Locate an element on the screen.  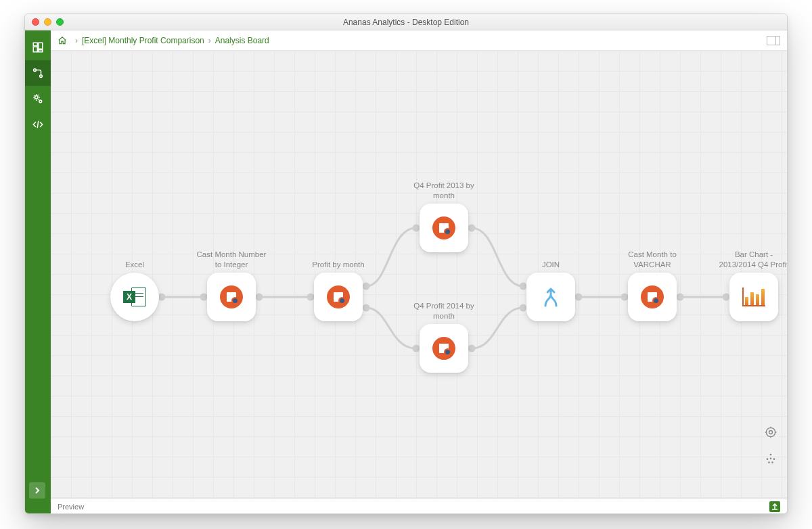
home-icon is located at coordinates (62, 41).